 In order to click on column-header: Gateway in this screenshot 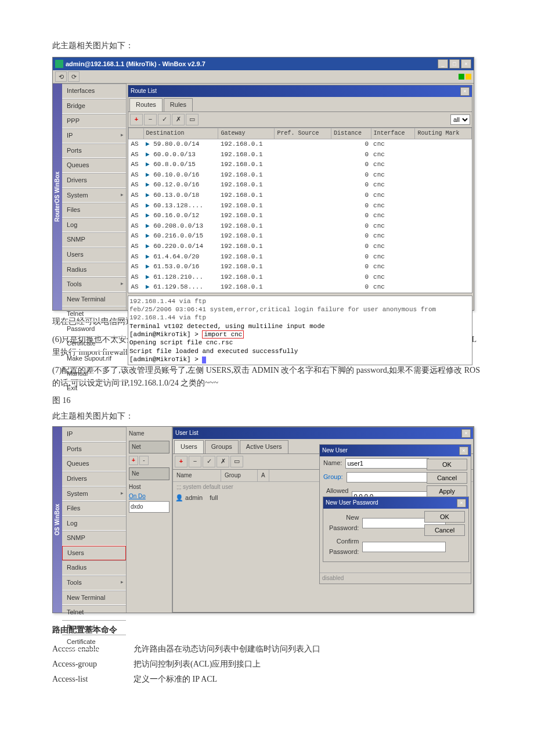, I will do `click(246, 134)`.